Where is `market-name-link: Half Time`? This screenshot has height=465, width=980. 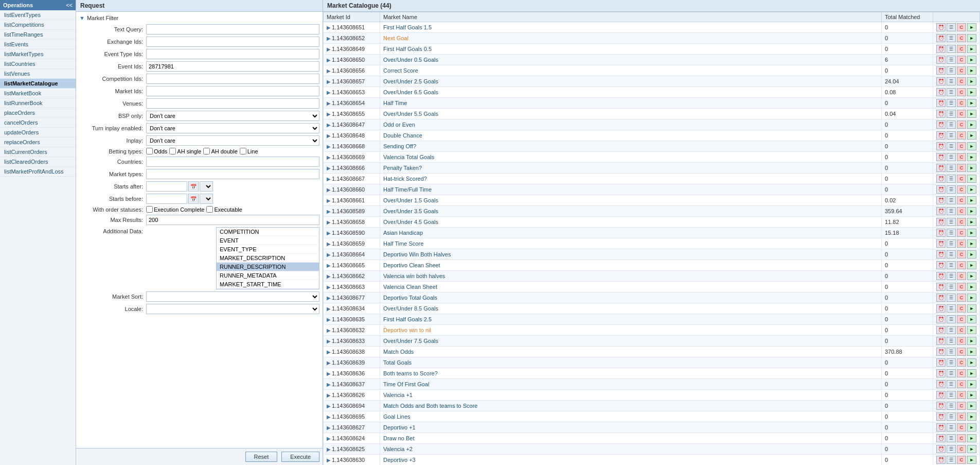 market-name-link: Half Time is located at coordinates (395, 103).